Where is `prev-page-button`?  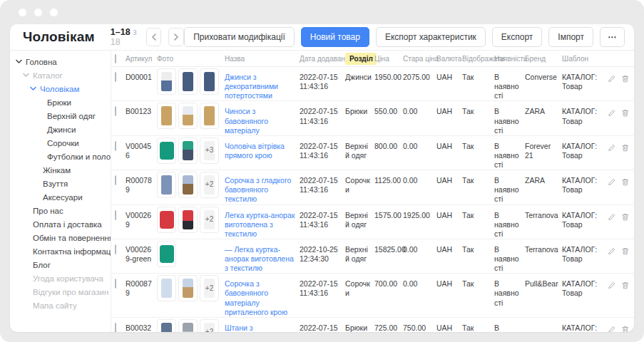 prev-page-button is located at coordinates (154, 37).